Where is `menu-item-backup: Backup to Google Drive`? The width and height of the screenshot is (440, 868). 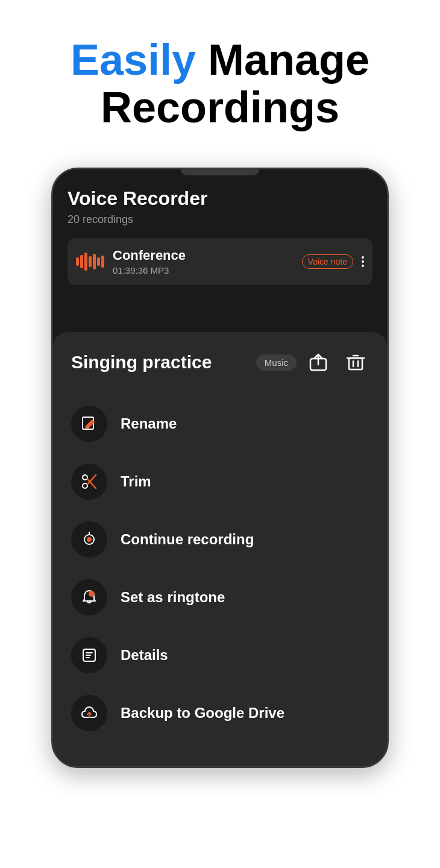
menu-item-backup: Backup to Google Drive is located at coordinates (220, 713).